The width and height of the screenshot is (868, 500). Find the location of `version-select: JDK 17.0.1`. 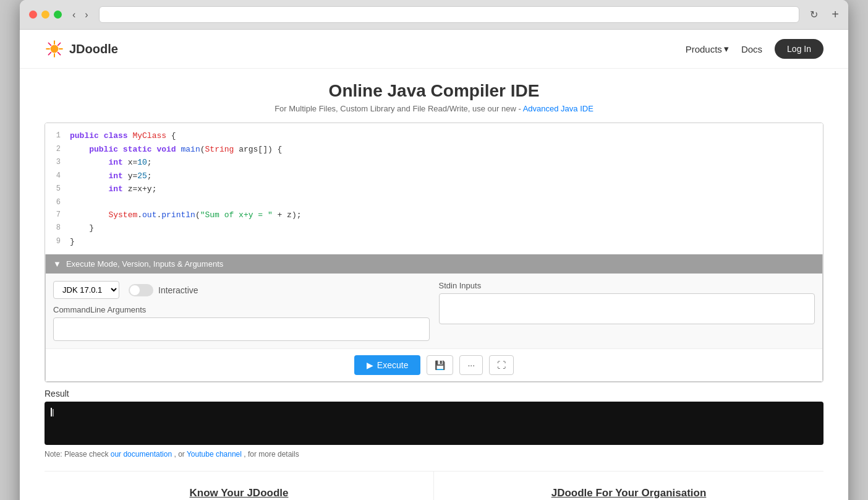

version-select: JDK 17.0.1 is located at coordinates (87, 290).